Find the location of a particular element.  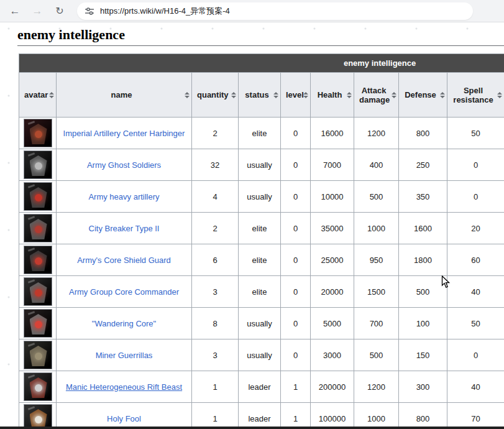

reload-icon: ↻ is located at coordinates (60, 11).